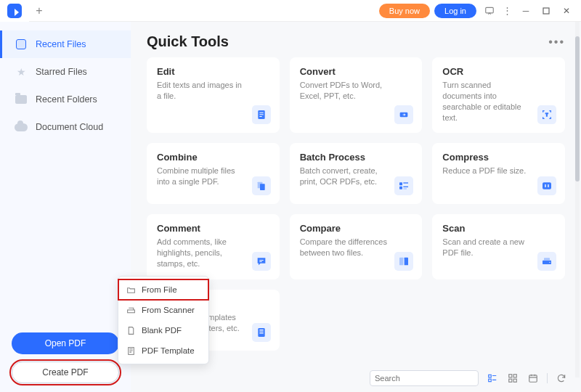 This screenshot has height=392, width=581. Describe the element at coordinates (577, 200) in the screenshot. I see `scrollbar` at that location.